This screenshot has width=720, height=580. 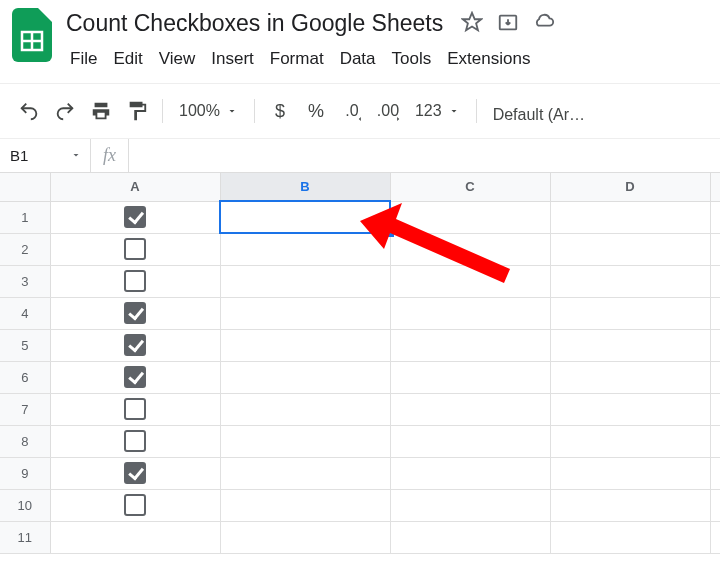 What do you see at coordinates (388, 111) in the screenshot?
I see `increase-decimal-button: .00` at bounding box center [388, 111].